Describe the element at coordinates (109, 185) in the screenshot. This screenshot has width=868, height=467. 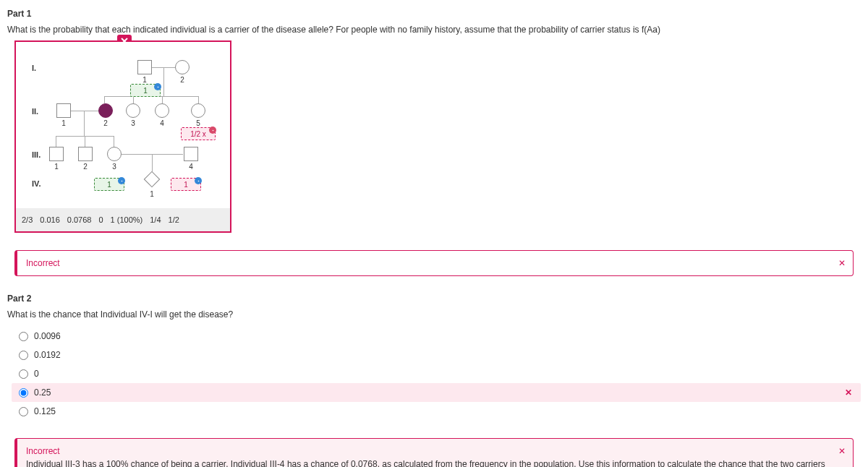
I see `dropzone-IV-left-value: 1` at that location.